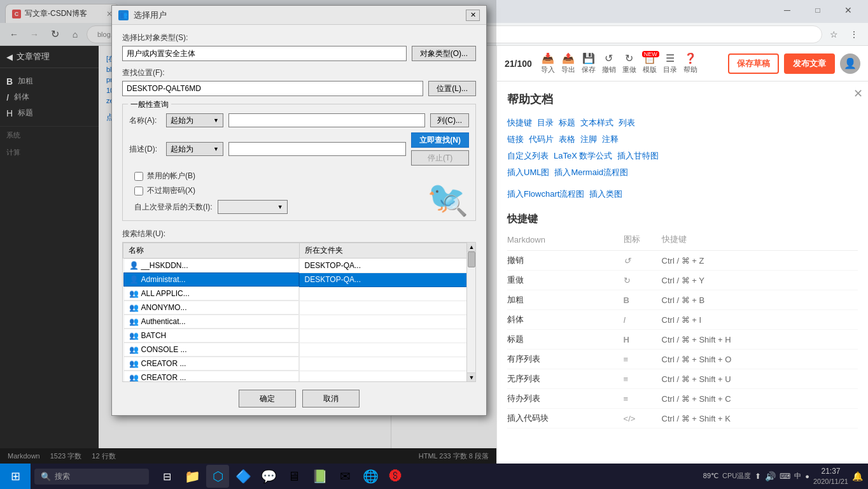  What do you see at coordinates (299, 376) in the screenshot?
I see `result-row-8: 👥 CREATOR ...` at bounding box center [299, 376].